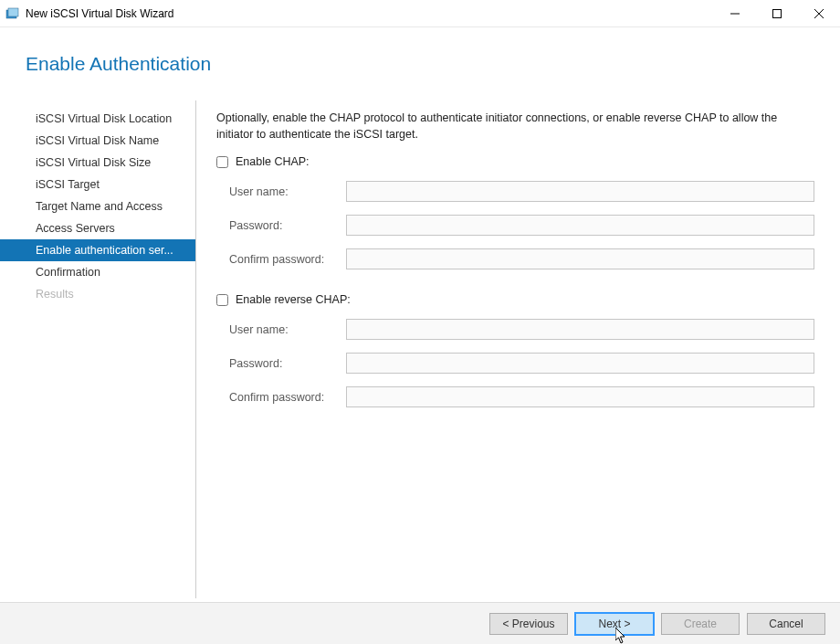 Image resolution: width=840 pixels, height=644 pixels. I want to click on page-heading: Enable Authentication, so click(420, 51).